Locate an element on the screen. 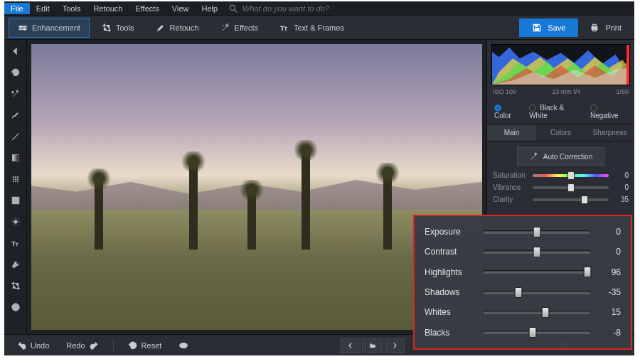 Image resolution: width=640 pixels, height=364 pixels. next-image-button is located at coordinates (395, 346).